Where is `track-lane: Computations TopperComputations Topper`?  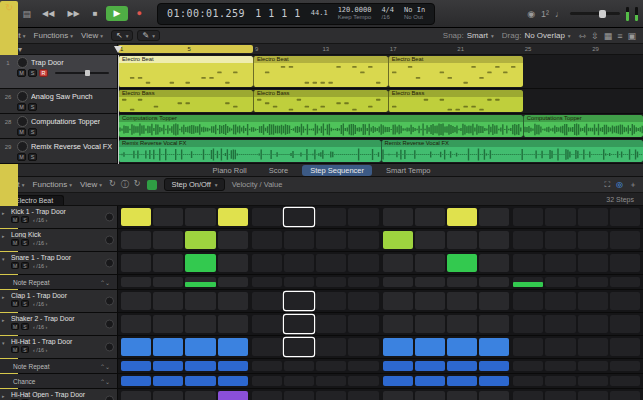 track-lane: Computations TopperComputations Topper is located at coordinates (380, 126).